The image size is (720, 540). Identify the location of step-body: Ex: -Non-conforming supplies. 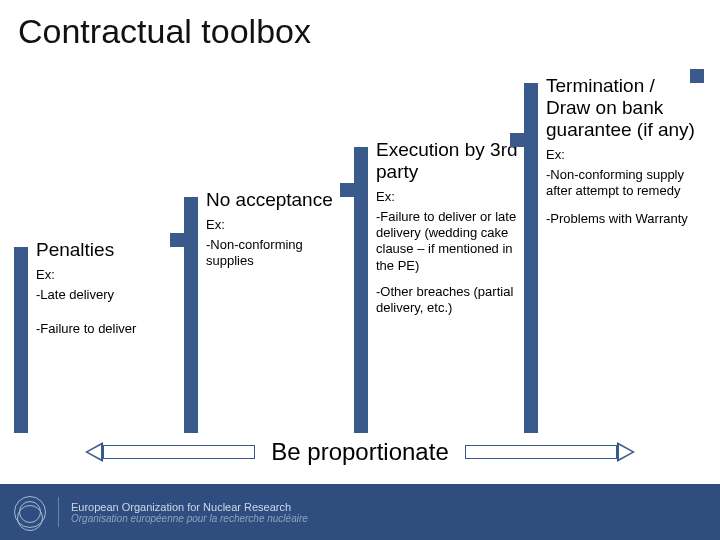
(269, 248).